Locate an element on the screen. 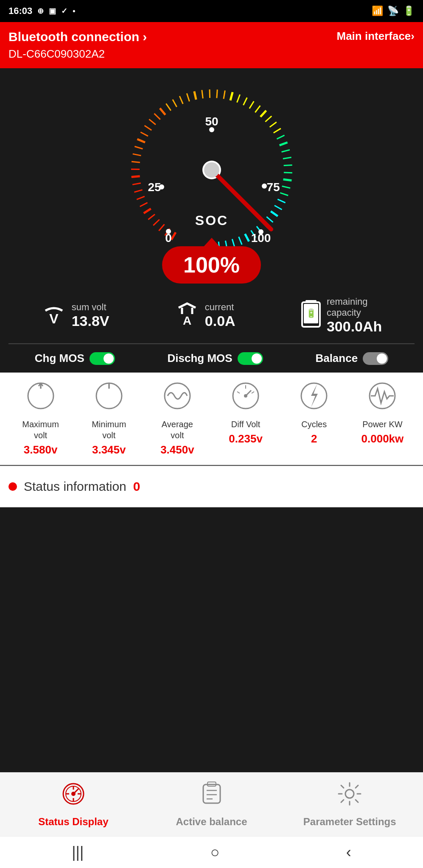 This screenshot has height=868, width=423. metric-max-volt-label: Maximumvolt is located at coordinates (41, 430).